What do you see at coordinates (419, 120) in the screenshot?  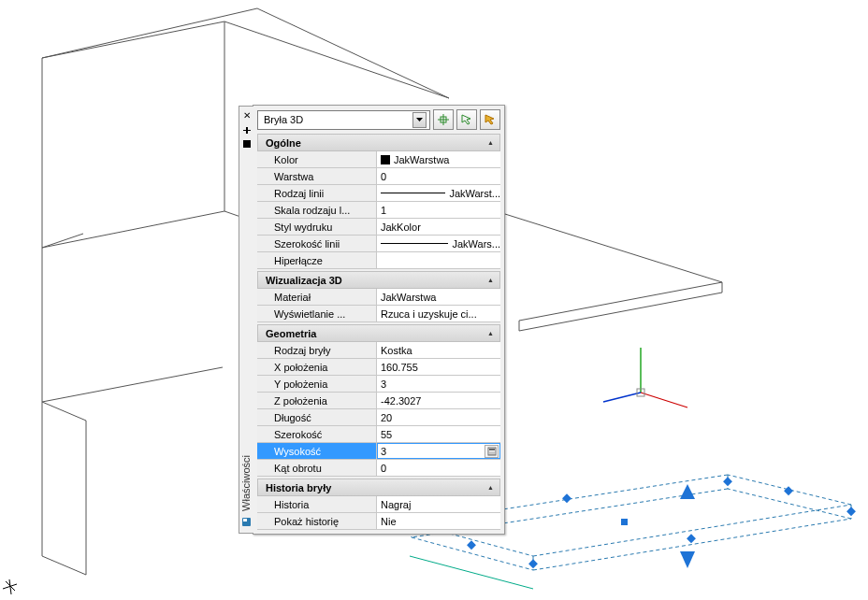 I see `dropdown-arrow-icon` at bounding box center [419, 120].